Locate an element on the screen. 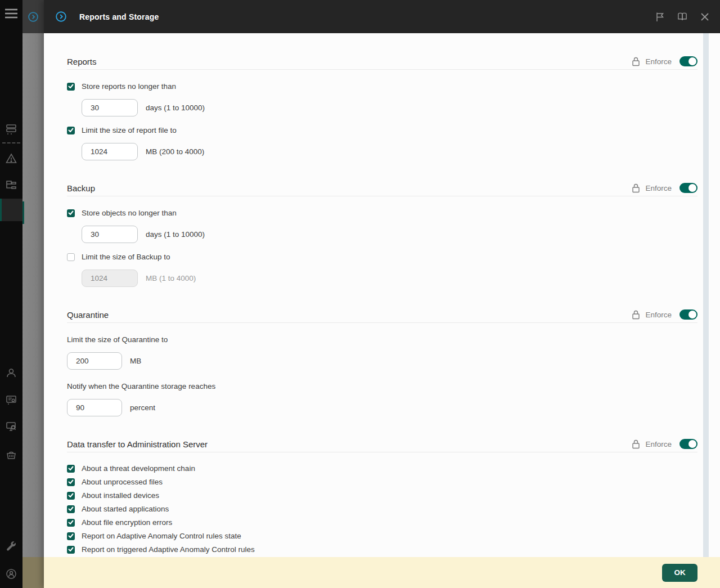 The width and height of the screenshot is (720, 588). checkbox-row: Store reports no longer than is located at coordinates (382, 87).